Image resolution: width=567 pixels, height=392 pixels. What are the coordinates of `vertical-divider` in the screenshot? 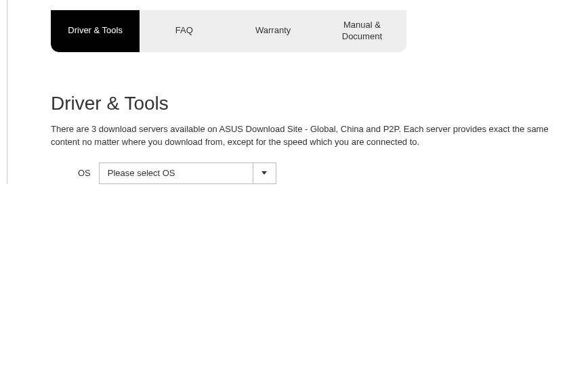 It's located at (7, 92).